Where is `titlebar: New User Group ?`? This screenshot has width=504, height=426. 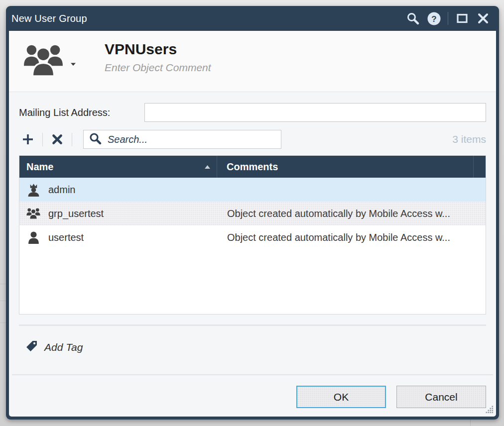 titlebar: New User Group ? is located at coordinates (252, 18).